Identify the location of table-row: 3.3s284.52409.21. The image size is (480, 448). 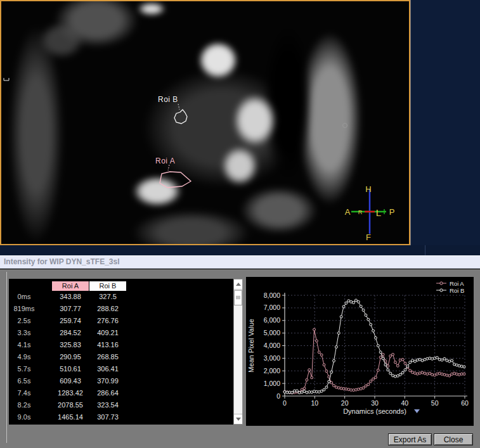
(121, 333).